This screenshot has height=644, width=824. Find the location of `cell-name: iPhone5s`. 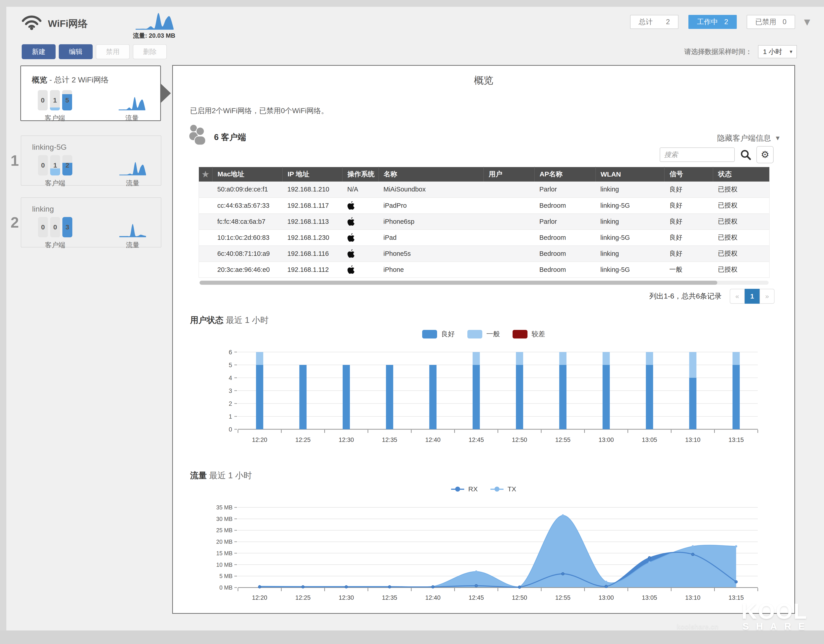

cell-name: iPhone5s is located at coordinates (431, 254).